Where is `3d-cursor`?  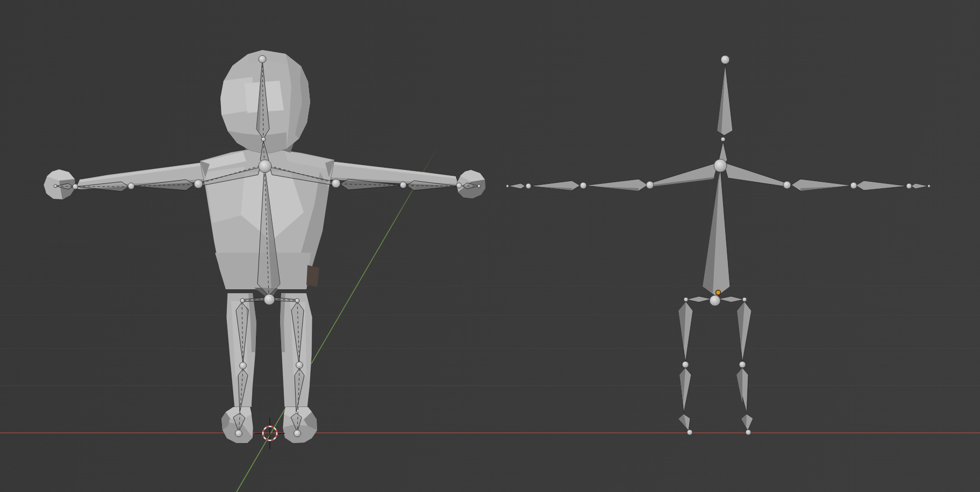 3d-cursor is located at coordinates (270, 433).